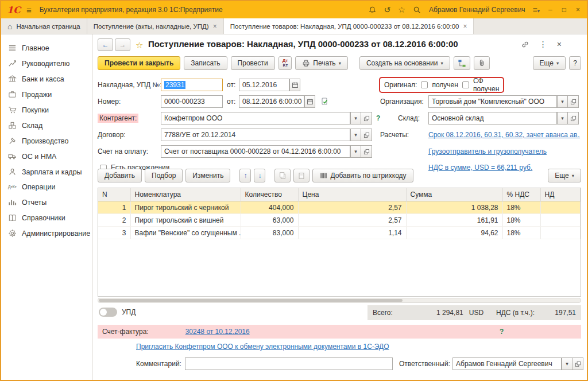 This screenshot has width=588, height=381. I want to click on settlements-link: Срок 08.12.2016, 60.31, 60.32, зачет ава…, so click(504, 135).